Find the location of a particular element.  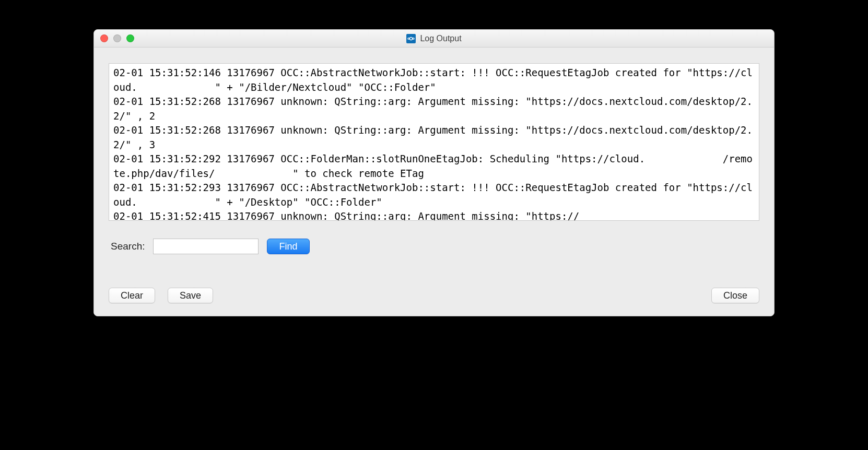

titlebar: Log Output is located at coordinates (434, 39).